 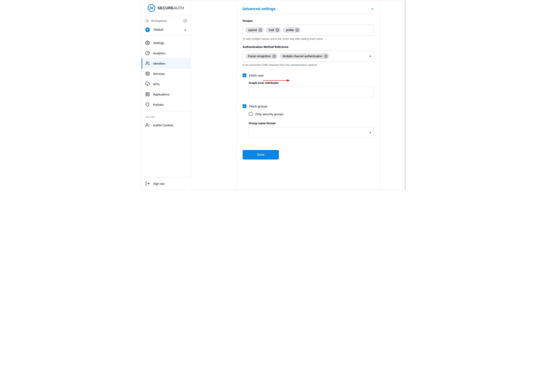 What do you see at coordinates (308, 39) in the screenshot?
I see `scopes-hint: To add multiple values, press the 'enter…` at bounding box center [308, 39].